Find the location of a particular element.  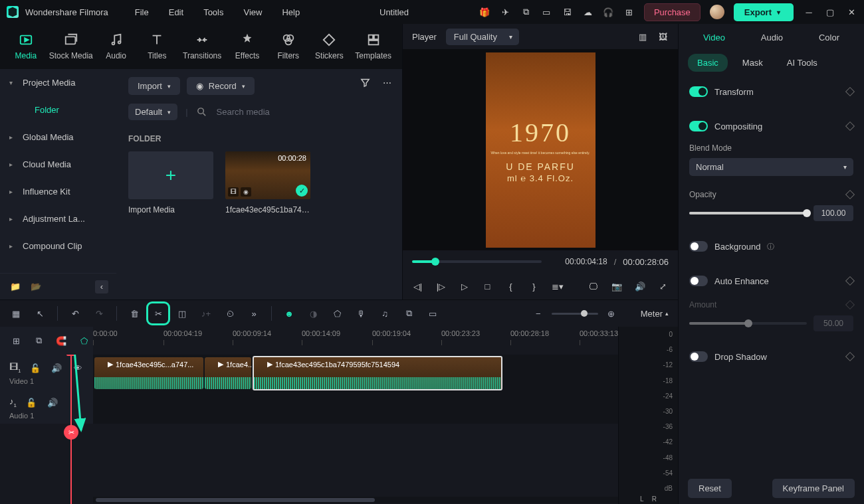

headphones-icon: 🎧 is located at coordinates (609, 12).